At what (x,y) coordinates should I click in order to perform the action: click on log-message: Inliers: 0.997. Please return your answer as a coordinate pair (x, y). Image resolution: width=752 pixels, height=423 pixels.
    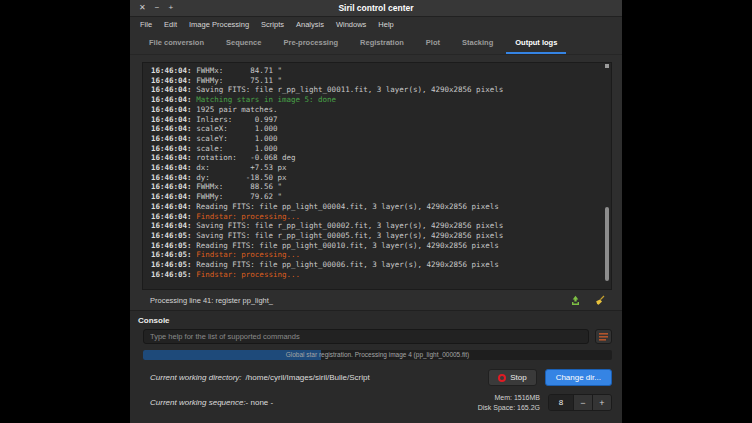
    Looking at the image, I should click on (235, 120).